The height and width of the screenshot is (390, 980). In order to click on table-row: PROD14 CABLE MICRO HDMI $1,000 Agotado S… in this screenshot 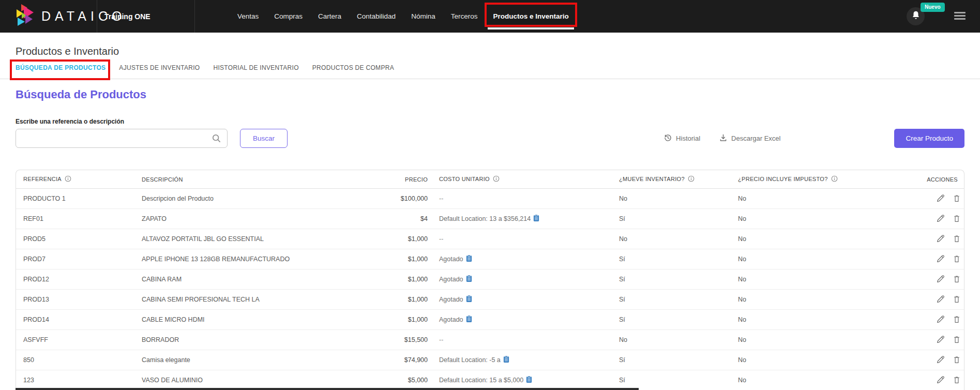, I will do `click(490, 320)`.